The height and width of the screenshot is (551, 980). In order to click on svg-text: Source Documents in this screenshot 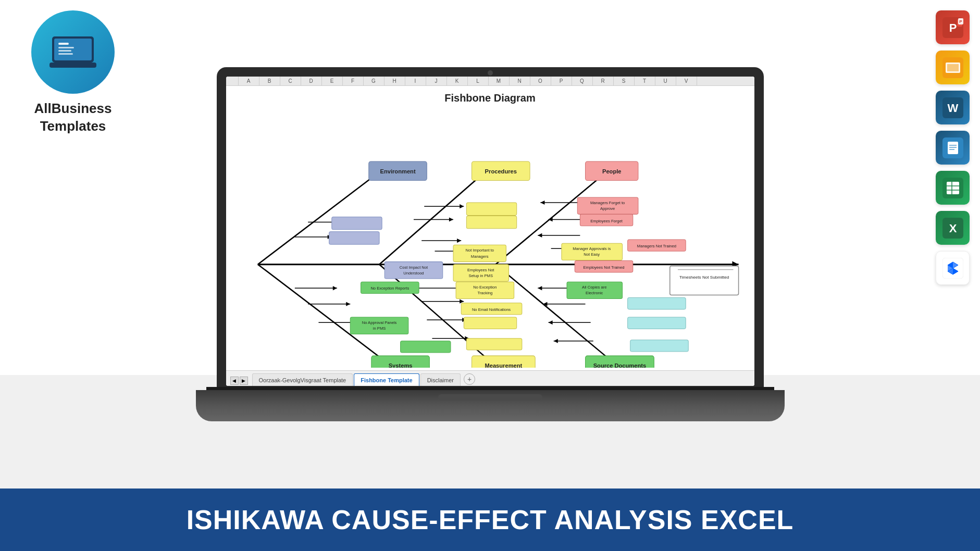, I will do `click(619, 365)`.